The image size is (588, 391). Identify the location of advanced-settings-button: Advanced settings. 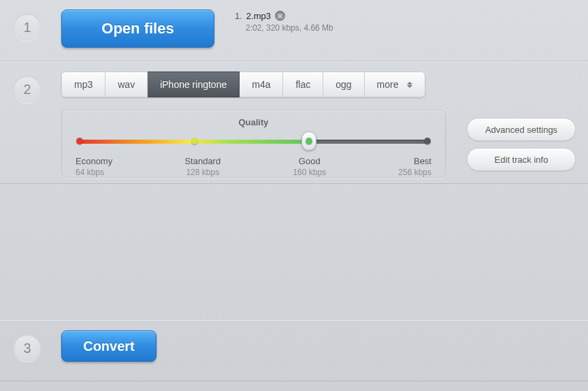
(521, 129).